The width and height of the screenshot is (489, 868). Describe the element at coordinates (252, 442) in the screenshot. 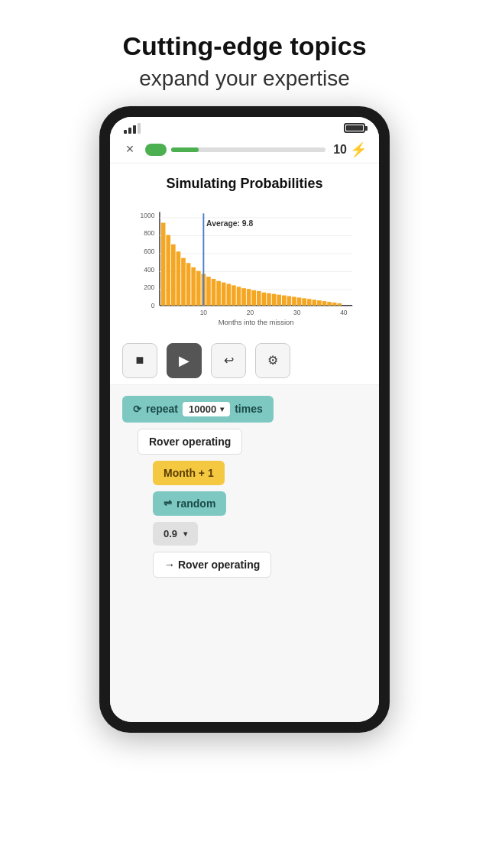

I see `rover-operating-row: Rover operating` at that location.